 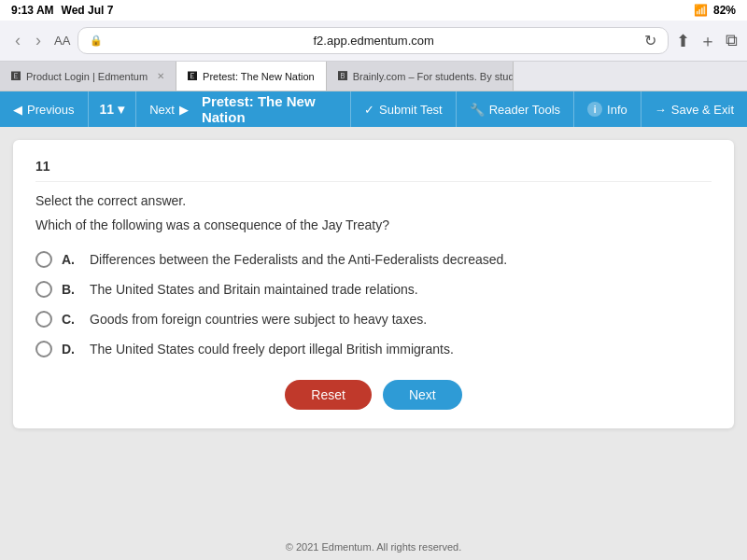 I want to click on next-button-toolbar: Next ▶, so click(x=169, y=109).